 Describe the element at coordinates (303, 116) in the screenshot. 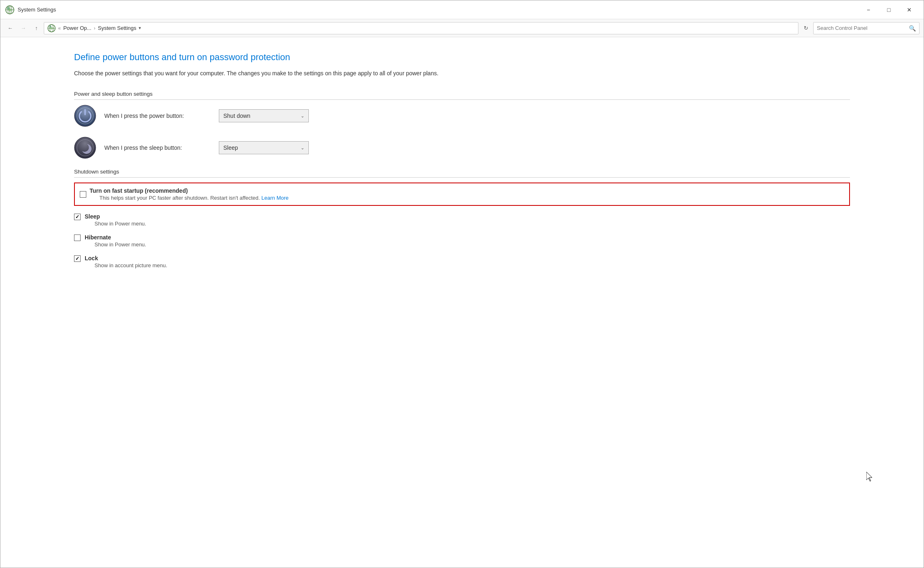

I see `power-button-dropdown-arrow: ⌄` at that location.